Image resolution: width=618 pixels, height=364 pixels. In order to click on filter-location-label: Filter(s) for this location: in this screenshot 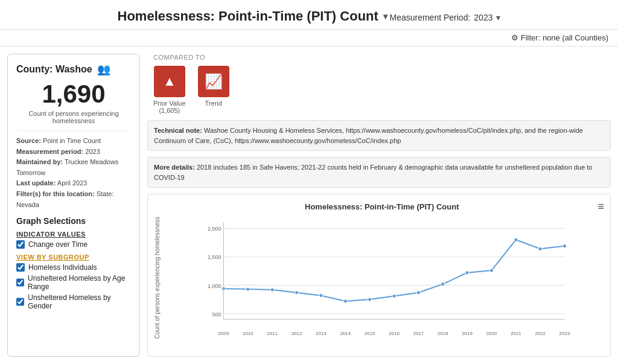, I will do `click(56, 194)`.